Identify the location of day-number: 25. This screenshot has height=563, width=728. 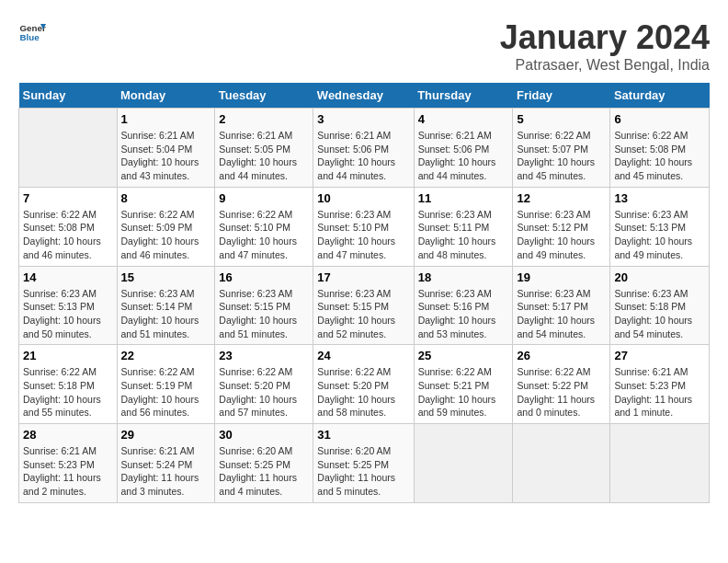
(463, 355).